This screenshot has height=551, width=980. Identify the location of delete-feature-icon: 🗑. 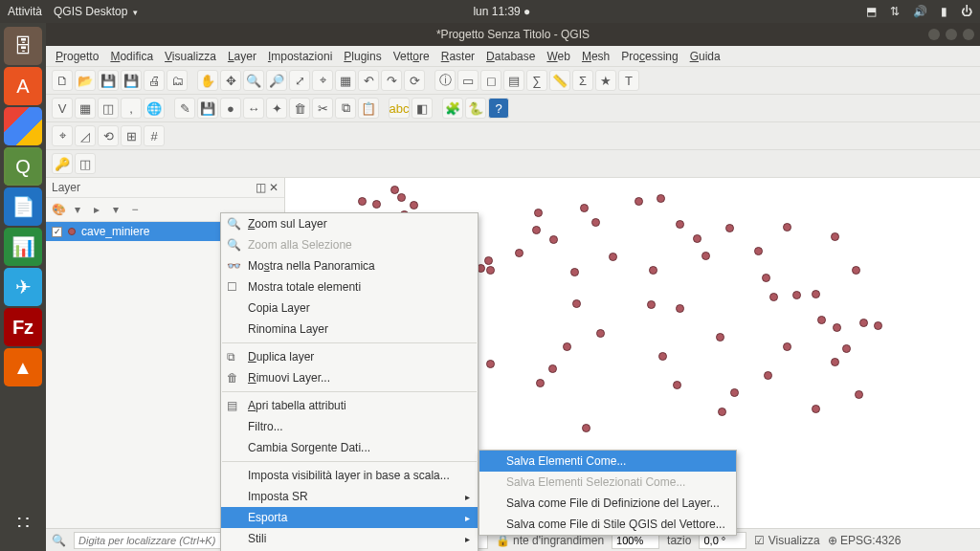
(300, 108).